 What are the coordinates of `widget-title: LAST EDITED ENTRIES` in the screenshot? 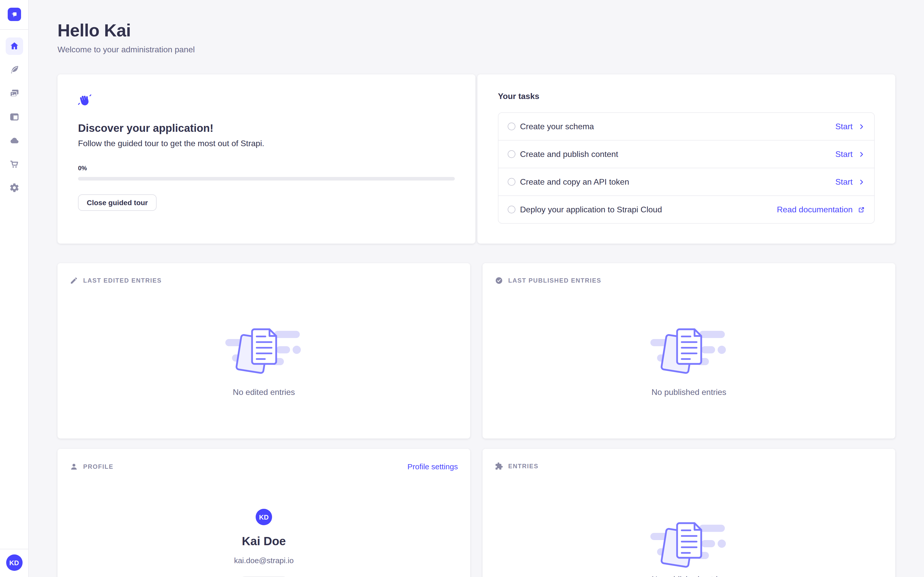 It's located at (123, 281).